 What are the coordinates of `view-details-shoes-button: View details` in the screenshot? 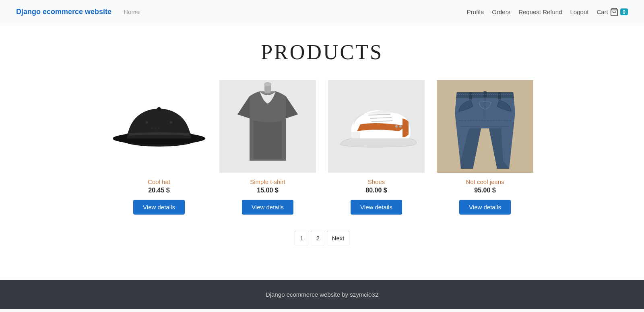 It's located at (376, 207).